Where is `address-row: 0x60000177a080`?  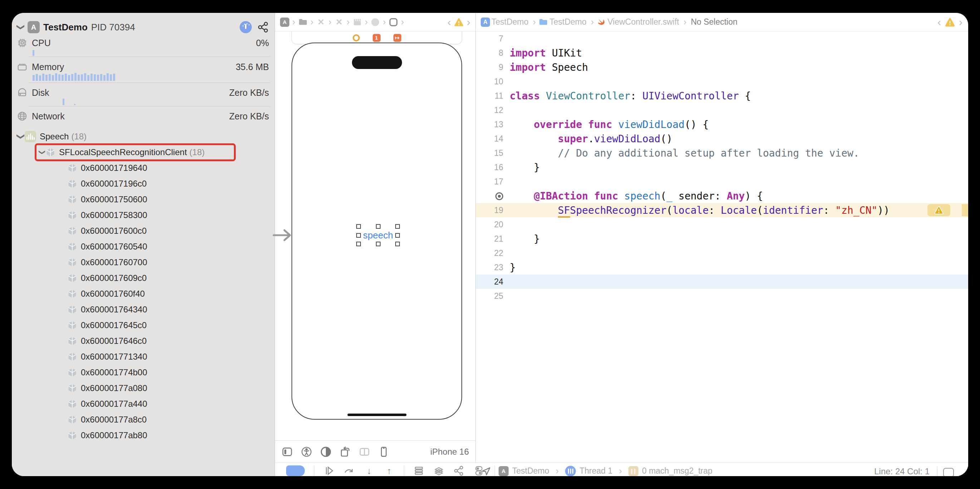
address-row: 0x60000177a080 is located at coordinates (143, 388).